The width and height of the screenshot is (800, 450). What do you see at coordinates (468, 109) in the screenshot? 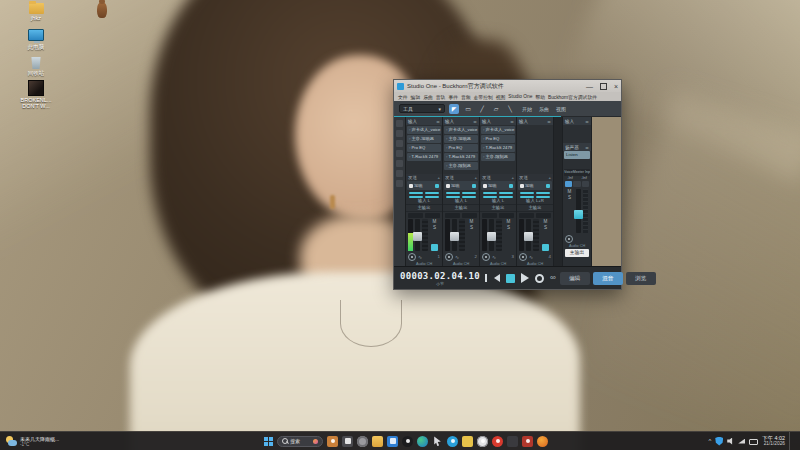
I see `range-tool-icon: ▭` at bounding box center [468, 109].